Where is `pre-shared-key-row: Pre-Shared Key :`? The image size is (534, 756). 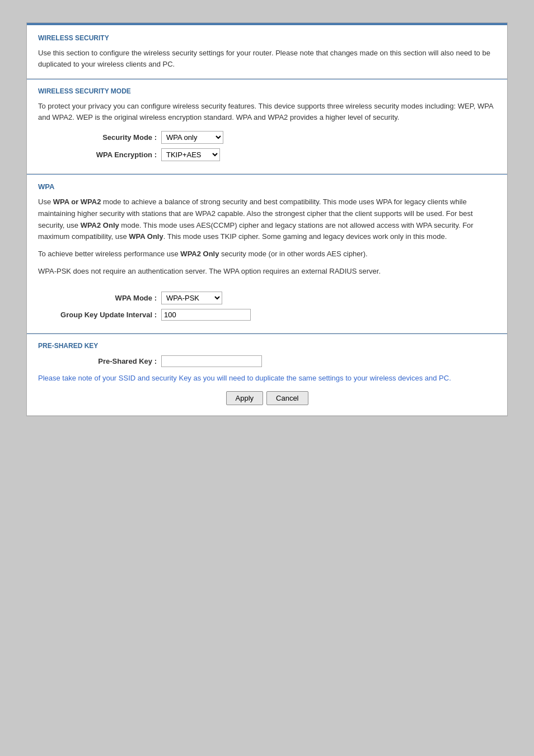 pre-shared-key-row: Pre-Shared Key : is located at coordinates (267, 361).